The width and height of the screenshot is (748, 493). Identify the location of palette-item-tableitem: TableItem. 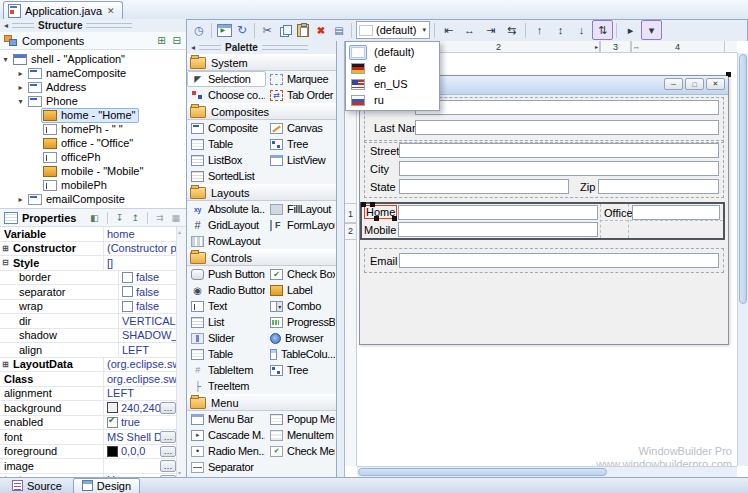
(226, 370).